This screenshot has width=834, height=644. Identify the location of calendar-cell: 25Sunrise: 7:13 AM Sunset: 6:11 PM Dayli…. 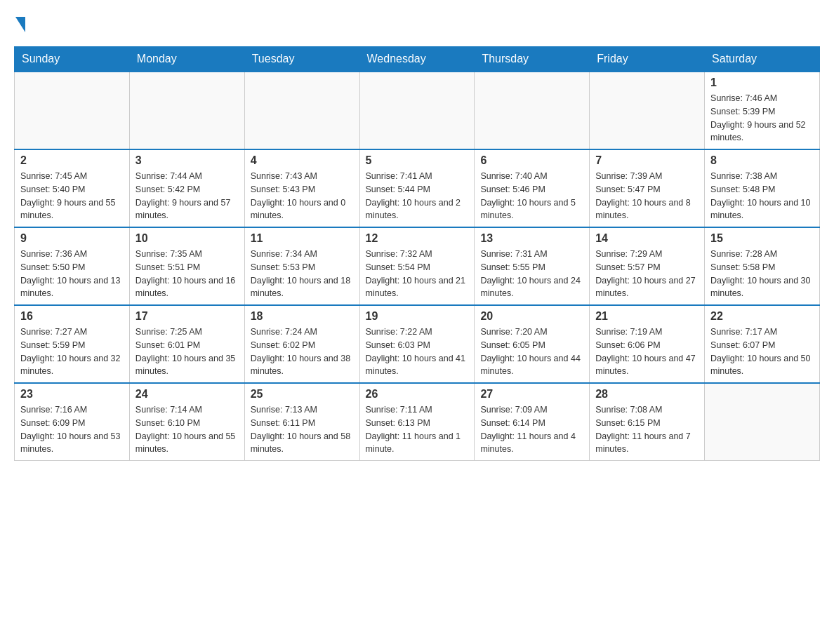
(302, 422).